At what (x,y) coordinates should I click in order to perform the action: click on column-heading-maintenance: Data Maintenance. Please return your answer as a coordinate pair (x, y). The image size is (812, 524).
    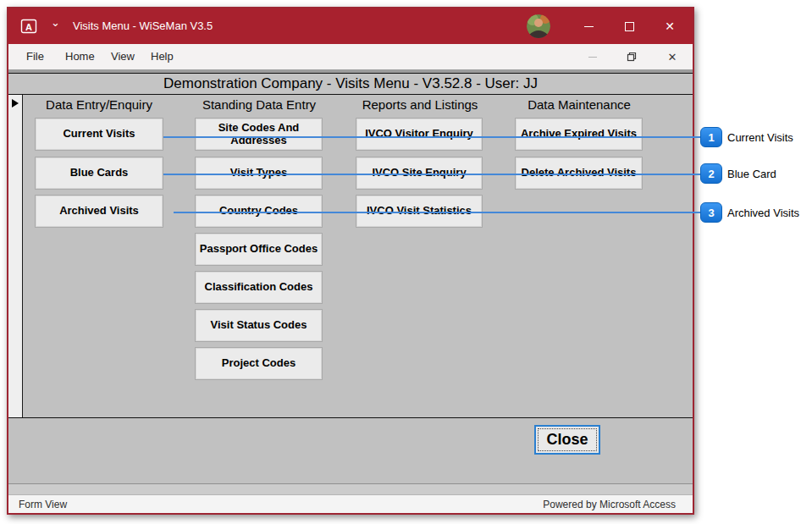
    Looking at the image, I should click on (579, 105).